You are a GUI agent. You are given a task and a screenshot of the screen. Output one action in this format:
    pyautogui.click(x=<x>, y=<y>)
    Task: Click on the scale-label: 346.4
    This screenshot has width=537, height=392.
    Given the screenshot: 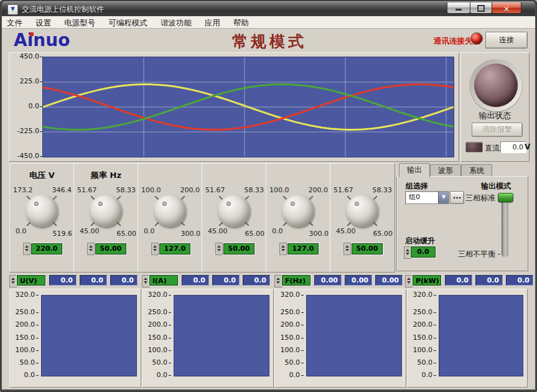 What is the action you would take?
    pyautogui.click(x=62, y=190)
    